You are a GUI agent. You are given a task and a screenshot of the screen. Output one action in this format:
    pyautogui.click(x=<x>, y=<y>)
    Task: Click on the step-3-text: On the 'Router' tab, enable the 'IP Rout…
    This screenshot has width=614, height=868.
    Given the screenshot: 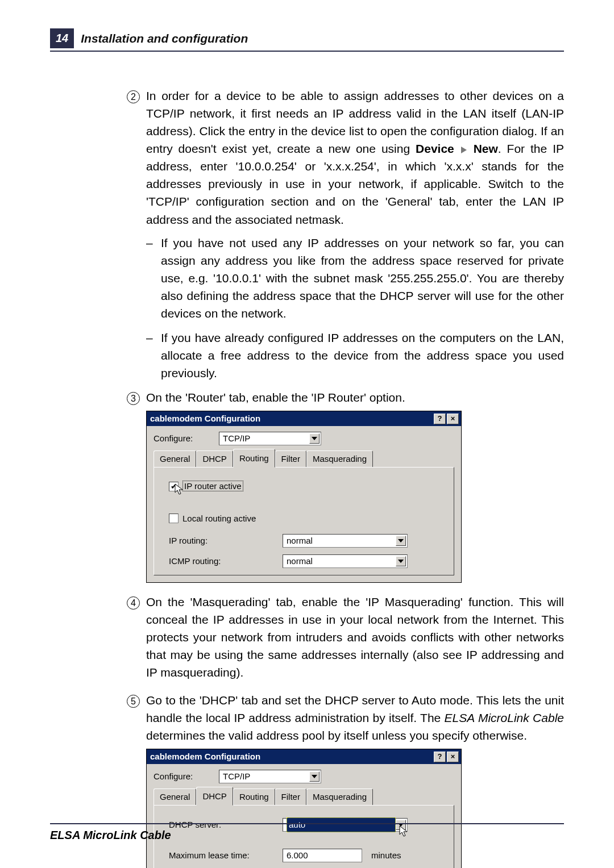 What is the action you would take?
    pyautogui.click(x=355, y=398)
    